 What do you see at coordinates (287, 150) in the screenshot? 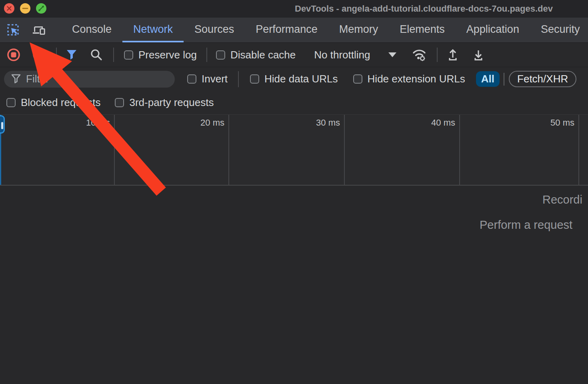
I see `timeline-column: 30 ms` at bounding box center [287, 150].